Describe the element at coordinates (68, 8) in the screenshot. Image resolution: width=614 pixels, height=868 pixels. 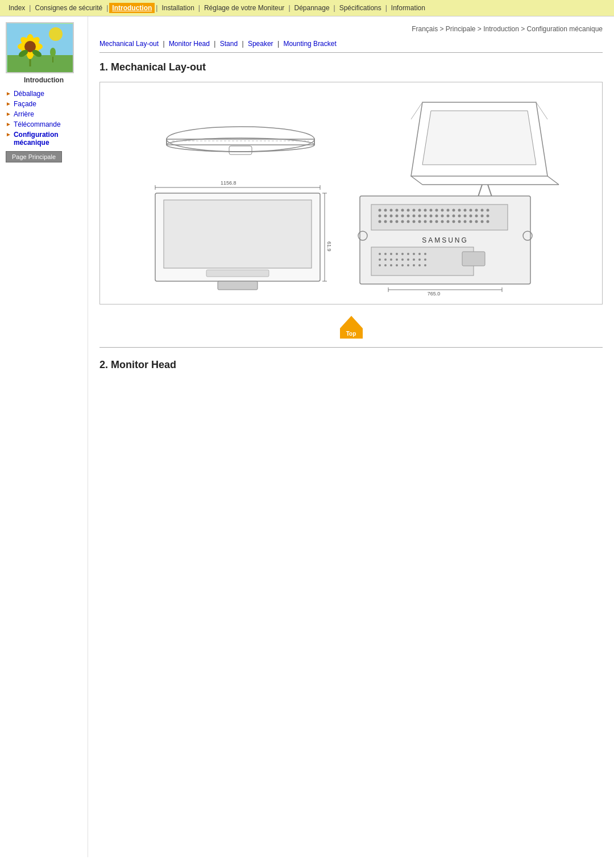
I see `nav-consignes: Consignes de sécurité` at that location.